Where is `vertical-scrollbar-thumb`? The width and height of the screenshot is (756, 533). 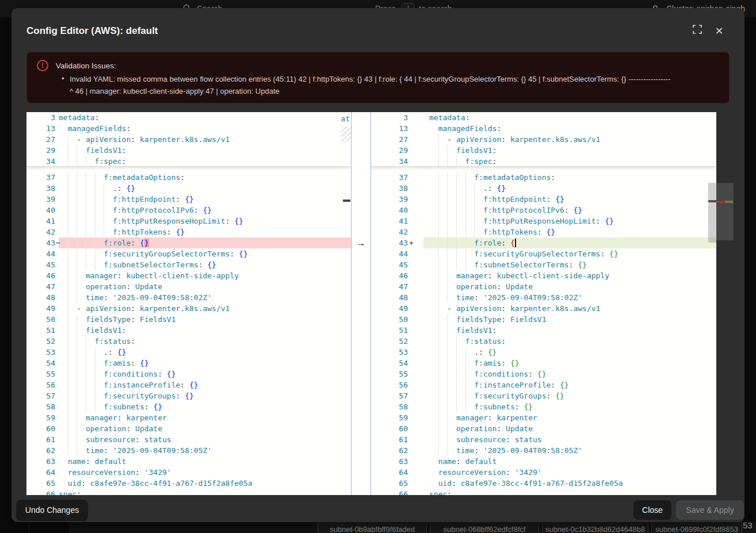
vertical-scrollbar-thumb is located at coordinates (712, 213).